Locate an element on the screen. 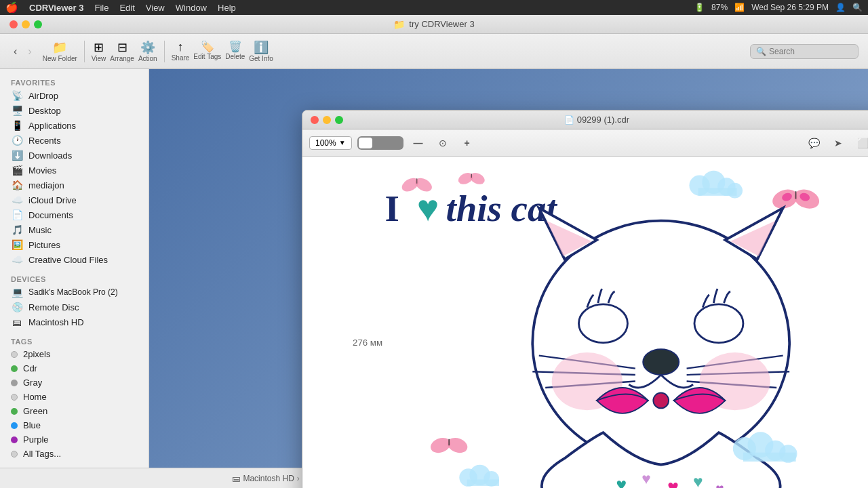  close-button is located at coordinates (14, 24).